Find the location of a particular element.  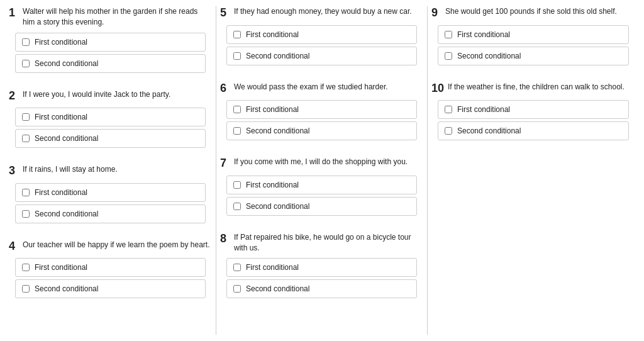

option-box-5-first: First conditional is located at coordinates (322, 35).